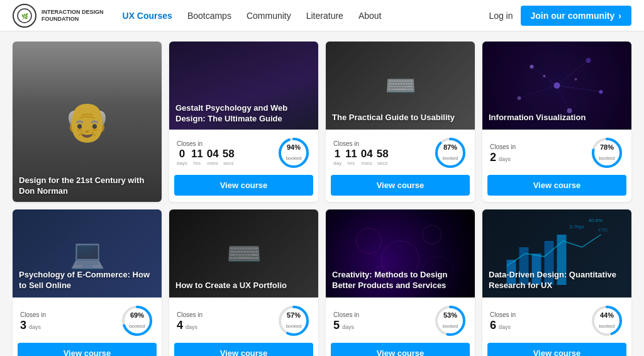 The image size is (644, 356). What do you see at coordinates (294, 321) in the screenshot?
I see `progress-text: 57% booked` at bounding box center [294, 321].